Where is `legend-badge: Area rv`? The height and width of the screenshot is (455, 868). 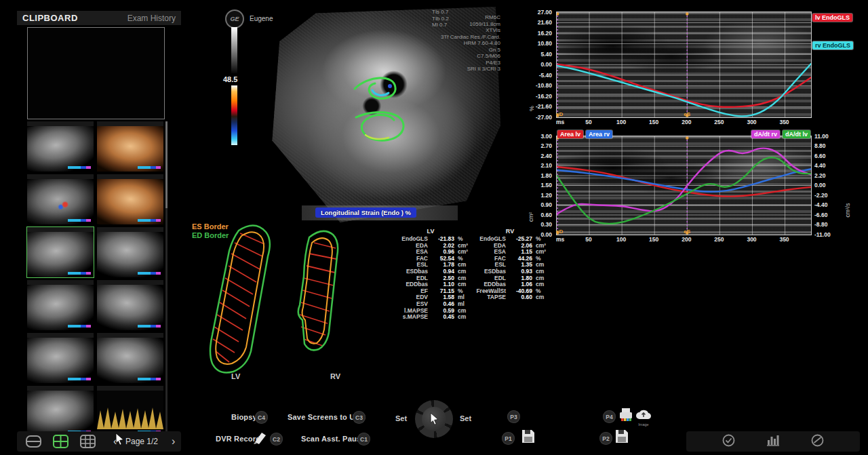 legend-badge: Area rv is located at coordinates (599, 134).